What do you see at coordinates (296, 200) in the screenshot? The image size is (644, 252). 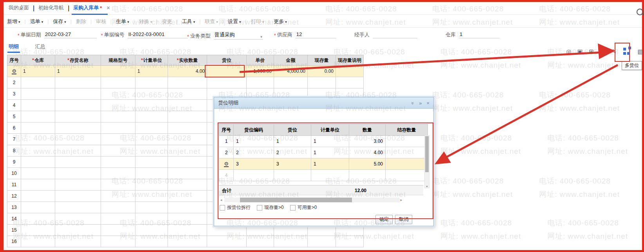 I see `scrollbar-thumb` at bounding box center [296, 200].